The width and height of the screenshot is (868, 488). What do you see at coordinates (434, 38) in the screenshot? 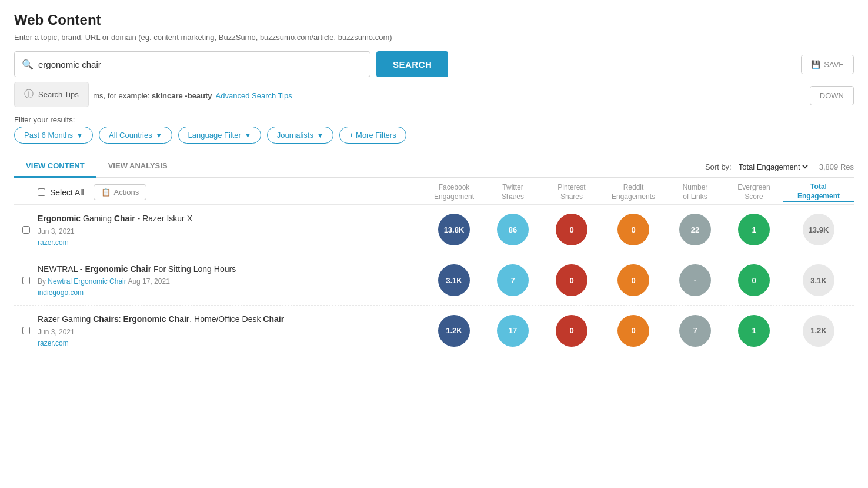
I see `page-subtitle: Enter a topic, brand, URL or domain (eg.…` at bounding box center [434, 38].